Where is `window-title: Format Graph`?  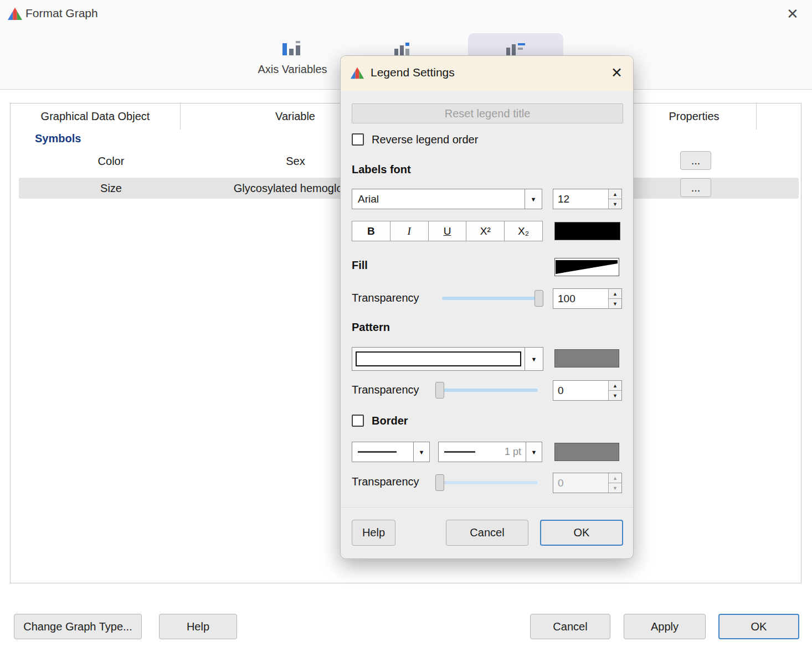 window-title: Format Graph is located at coordinates (62, 13).